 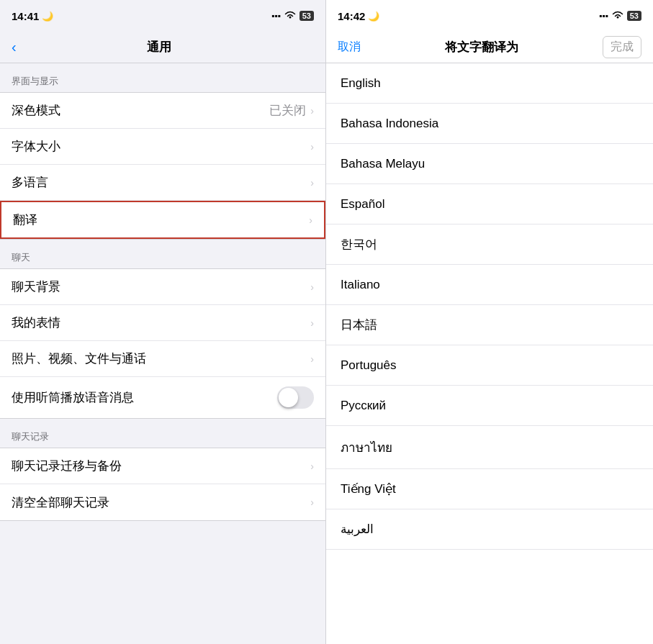 What do you see at coordinates (163, 78) in the screenshot?
I see `section-header-display: 界面与显示` at bounding box center [163, 78].